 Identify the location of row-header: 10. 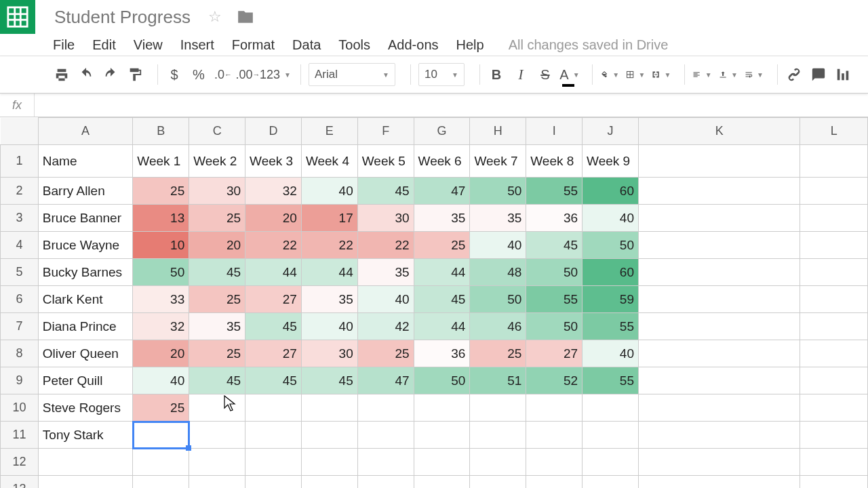
(20, 408).